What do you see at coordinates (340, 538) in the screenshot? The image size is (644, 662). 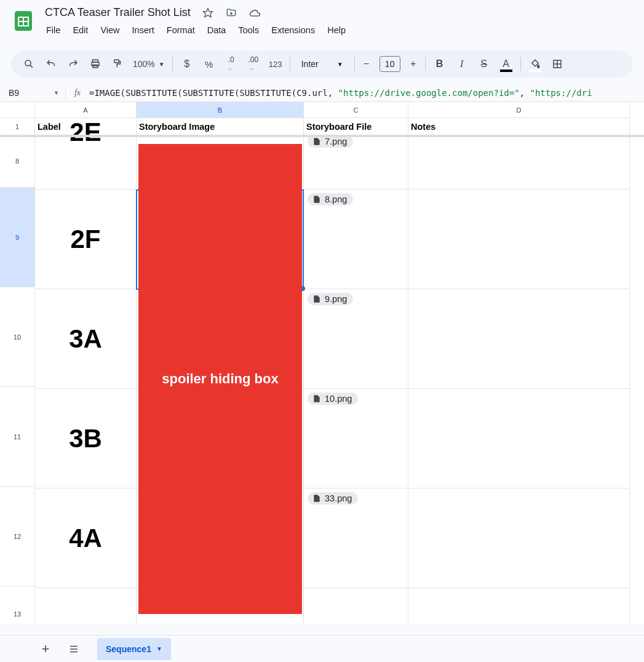 I see `table-row: 4A33.png` at bounding box center [340, 538].